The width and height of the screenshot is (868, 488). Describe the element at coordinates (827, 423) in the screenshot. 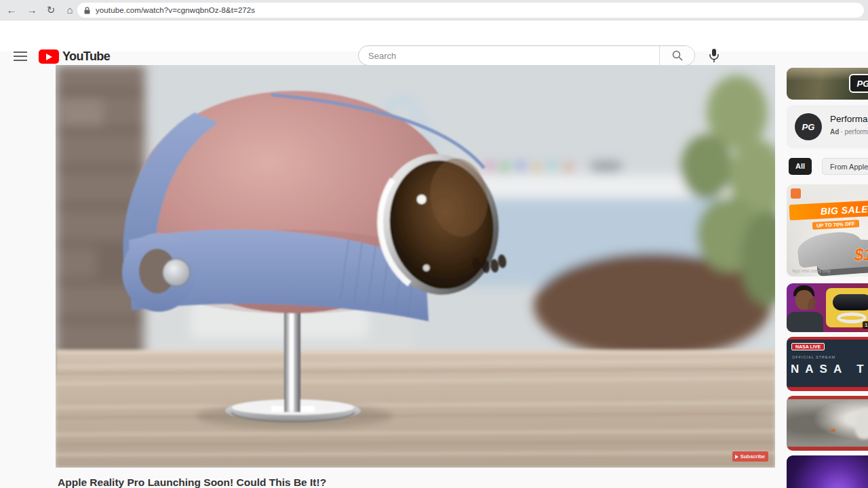

I see `thumbnail-live-stream` at that location.